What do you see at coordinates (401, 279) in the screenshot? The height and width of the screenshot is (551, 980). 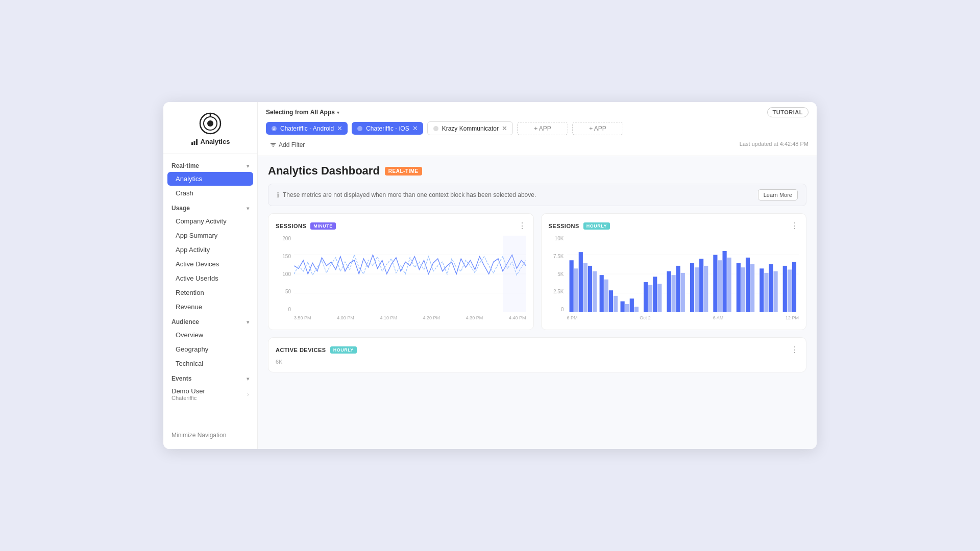 I see `chart-area-sessions-minute: 200 150 100 50 0` at bounding box center [401, 279].